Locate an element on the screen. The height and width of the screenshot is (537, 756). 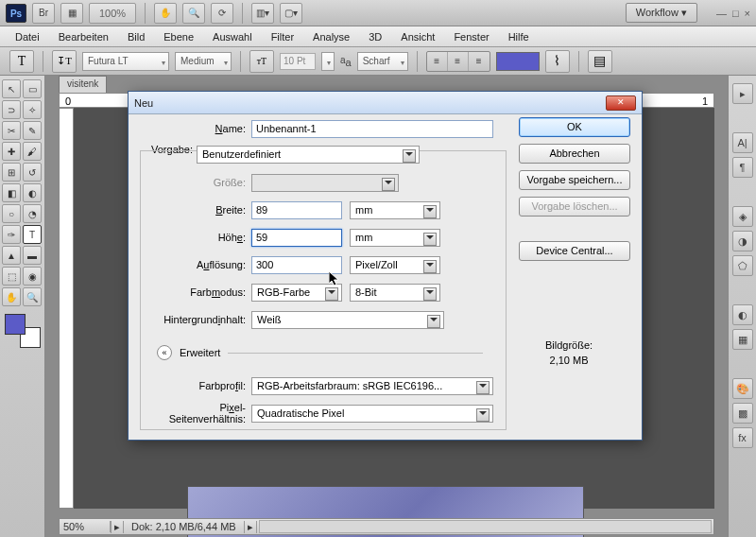
history-brush-icon: ↺ is located at coordinates (32, 172).